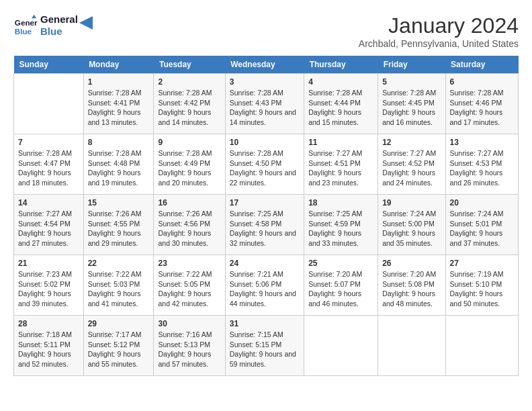 The width and height of the screenshot is (532, 411). What do you see at coordinates (184, 359) in the screenshot?
I see `daylight-text: Daylight: 9 hours and 57 minutes.` at bounding box center [184, 359].